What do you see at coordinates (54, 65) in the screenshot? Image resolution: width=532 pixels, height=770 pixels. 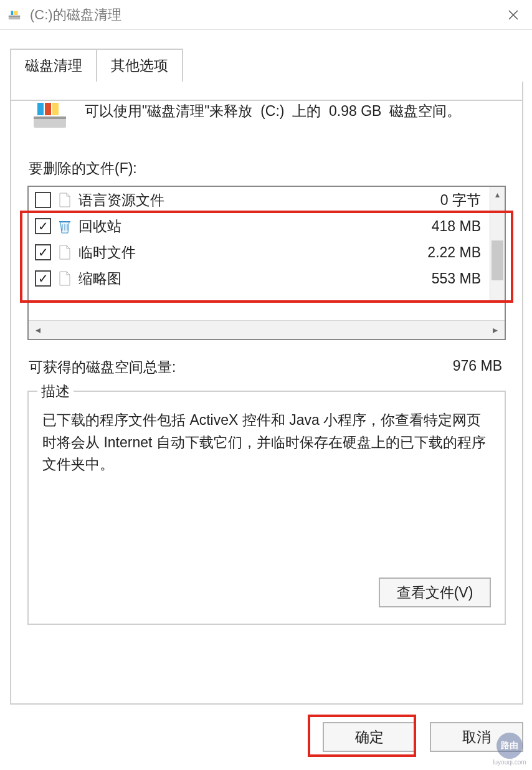 I see `tab-disk-cleanup: 磁盘清理` at bounding box center [54, 65].